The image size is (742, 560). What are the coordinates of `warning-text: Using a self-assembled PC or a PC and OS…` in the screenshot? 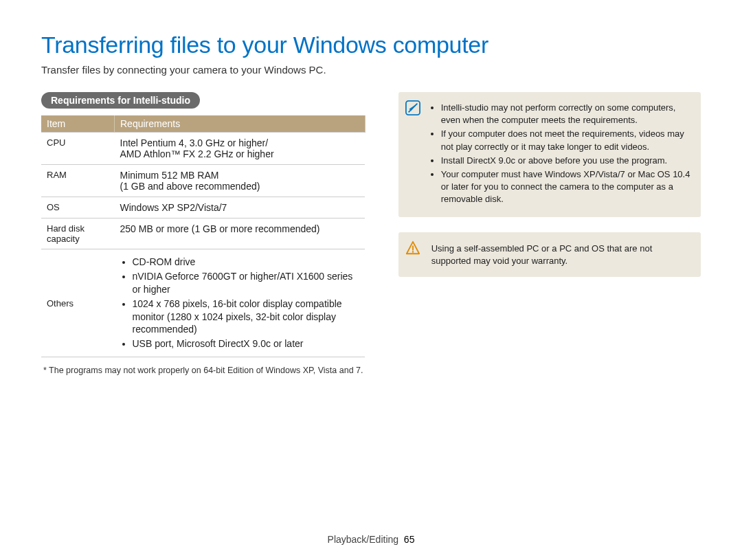 It's located at (561, 254).